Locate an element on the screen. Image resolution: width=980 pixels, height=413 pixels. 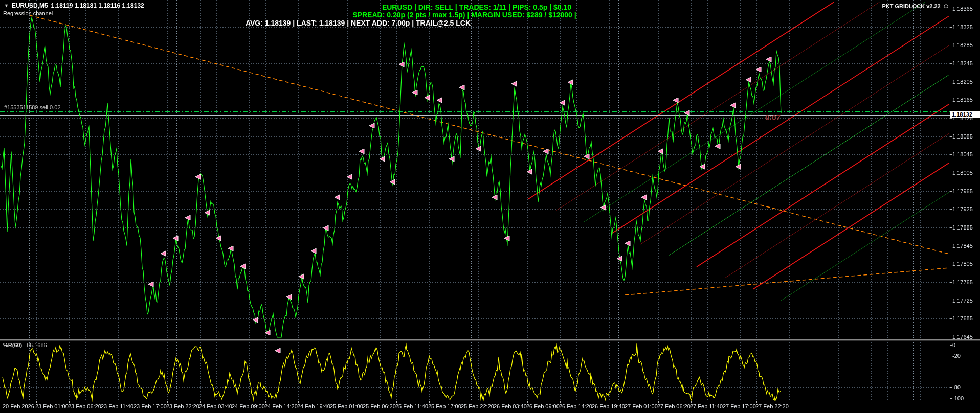
time-axis-label: 25 Feb 11:40 is located at coordinates (412, 406).